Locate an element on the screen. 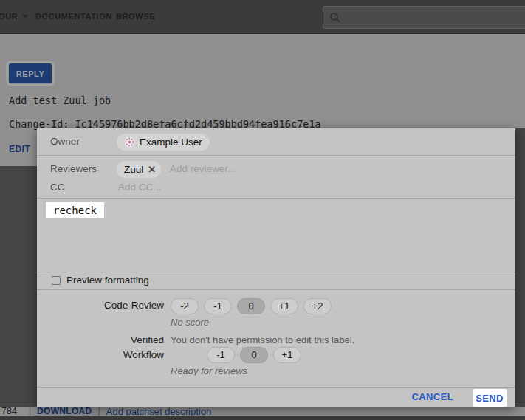  search-input is located at coordinates (424, 18).